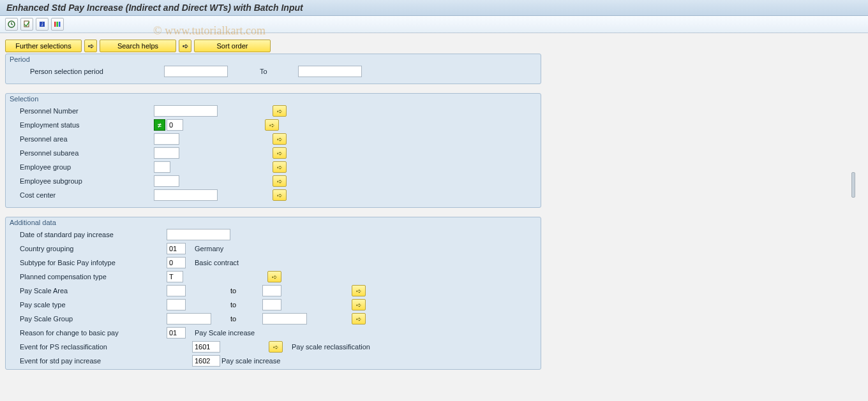  Describe the element at coordinates (189, 319) in the screenshot. I see `pay-scale-group-from-input` at that location.